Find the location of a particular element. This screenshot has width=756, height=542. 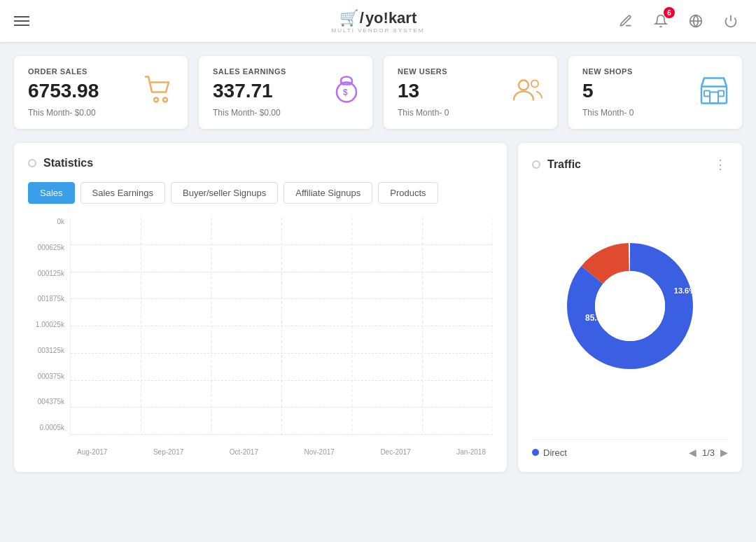

statistics-header: Statistics is located at coordinates (260, 163).